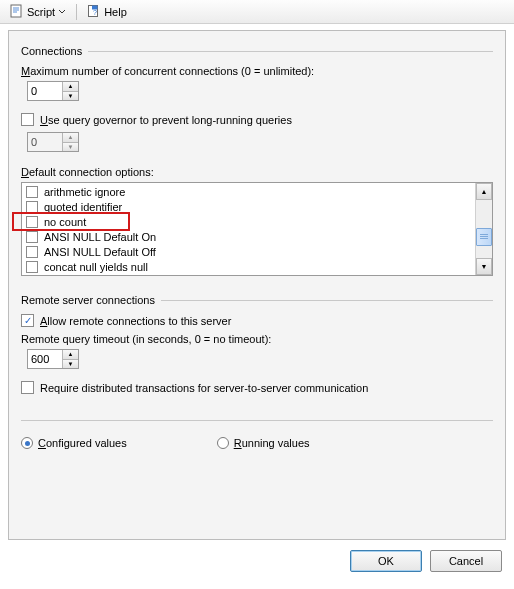 The height and width of the screenshot is (589, 514). Describe the element at coordinates (28, 320) in the screenshot. I see `allow-remote-checkbox: ✓` at that location.